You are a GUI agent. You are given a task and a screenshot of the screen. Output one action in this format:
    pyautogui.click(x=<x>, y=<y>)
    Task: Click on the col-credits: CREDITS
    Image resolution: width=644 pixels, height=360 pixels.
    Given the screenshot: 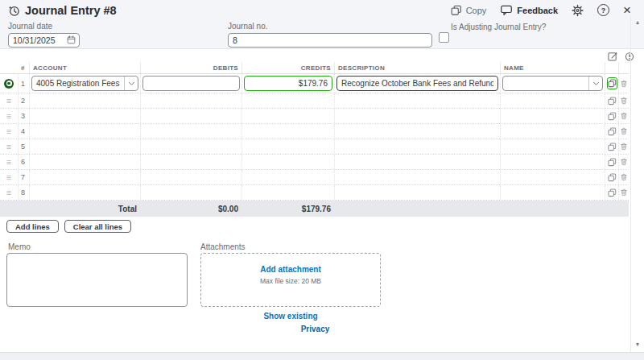 What is the action you would take?
    pyautogui.click(x=288, y=68)
    